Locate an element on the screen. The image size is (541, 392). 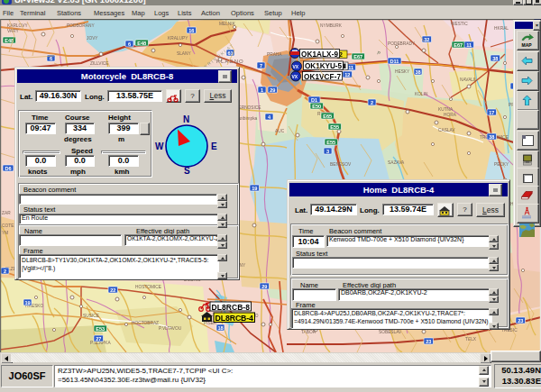
svg-text: COTE is located at coordinates (7, 225).